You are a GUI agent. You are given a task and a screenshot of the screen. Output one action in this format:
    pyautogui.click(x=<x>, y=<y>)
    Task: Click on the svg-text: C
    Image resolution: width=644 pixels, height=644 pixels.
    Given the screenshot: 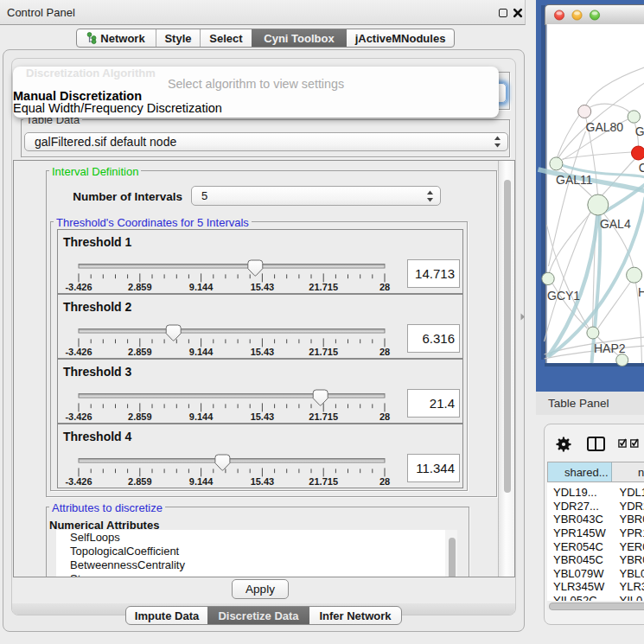 What is the action you would take?
    pyautogui.click(x=641, y=168)
    